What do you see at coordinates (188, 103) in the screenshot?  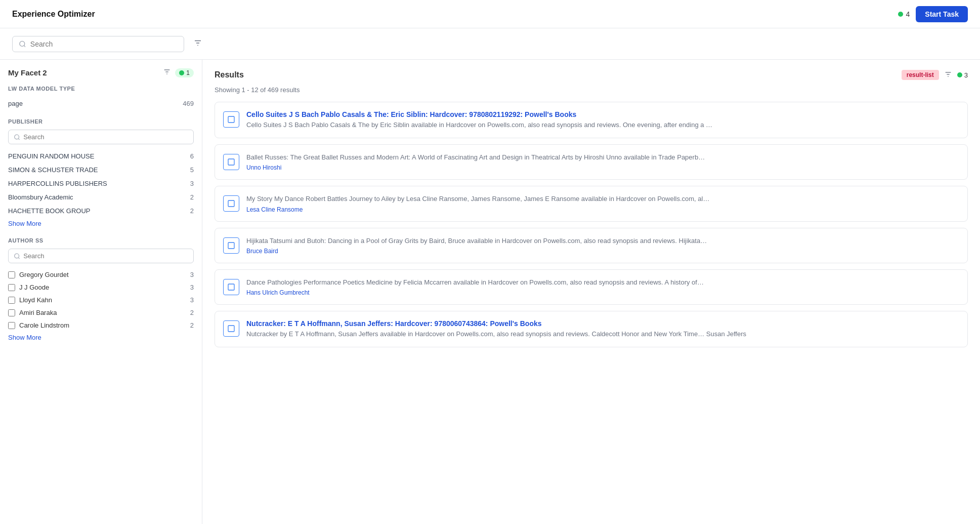 I see `facet-item-count: 469` at bounding box center [188, 103].